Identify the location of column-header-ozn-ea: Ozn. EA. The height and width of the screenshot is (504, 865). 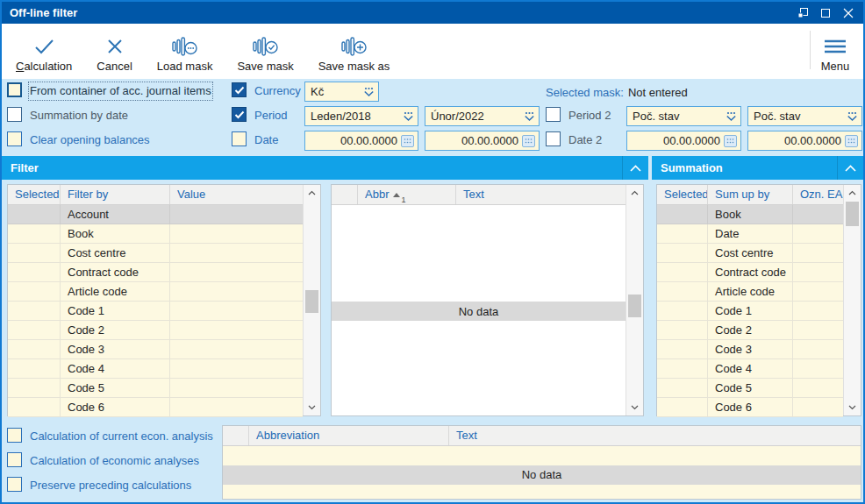
(818, 195).